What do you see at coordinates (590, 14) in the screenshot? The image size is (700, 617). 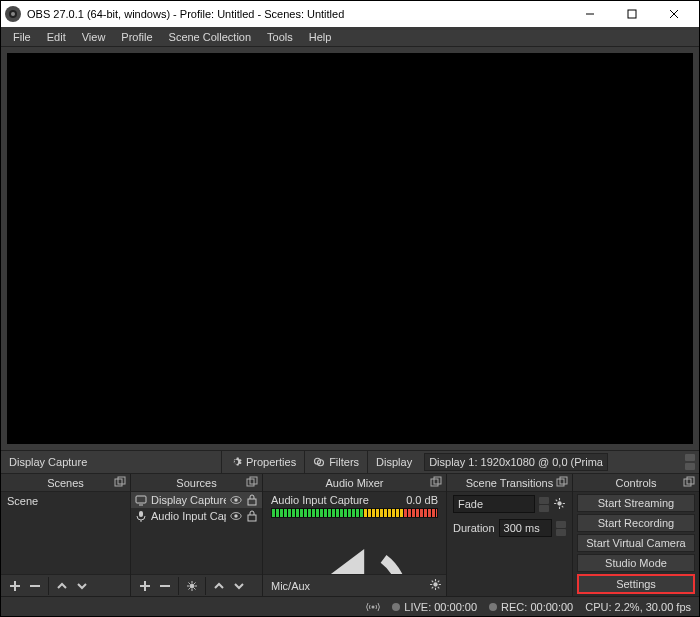 I see `minimize-button` at bounding box center [590, 14].